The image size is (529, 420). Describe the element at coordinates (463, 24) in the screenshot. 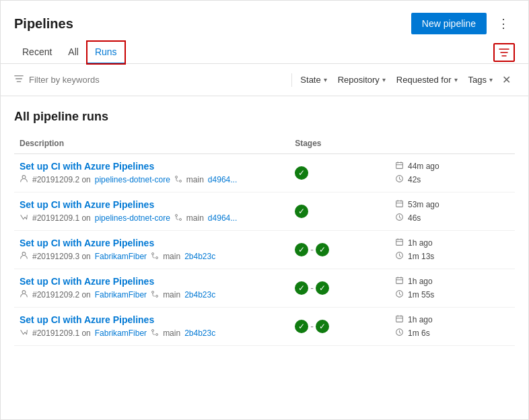

I see `header-actions: New pipeline ⋮` at that location.